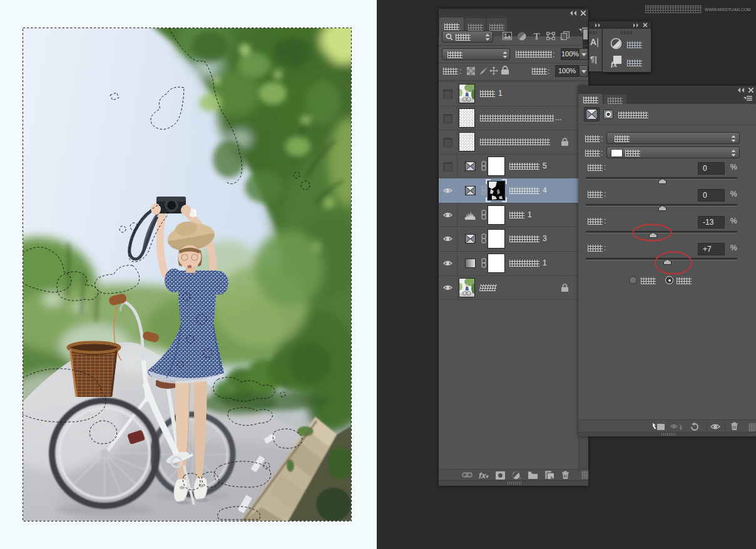 The width and height of the screenshot is (756, 549). I want to click on svg-text: fx, so click(614, 64).